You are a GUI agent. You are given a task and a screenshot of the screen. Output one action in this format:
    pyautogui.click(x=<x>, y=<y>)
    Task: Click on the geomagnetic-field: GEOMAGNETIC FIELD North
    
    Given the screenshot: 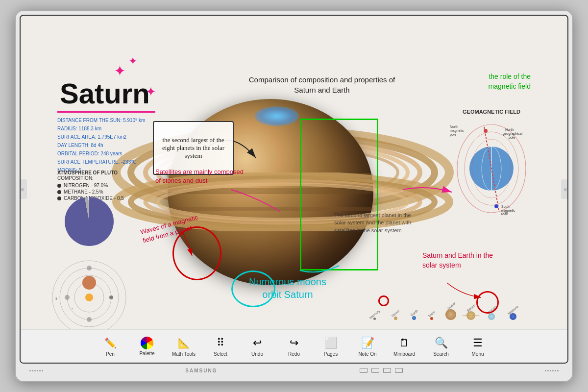 What is the action you would take?
    pyautogui.click(x=491, y=163)
    